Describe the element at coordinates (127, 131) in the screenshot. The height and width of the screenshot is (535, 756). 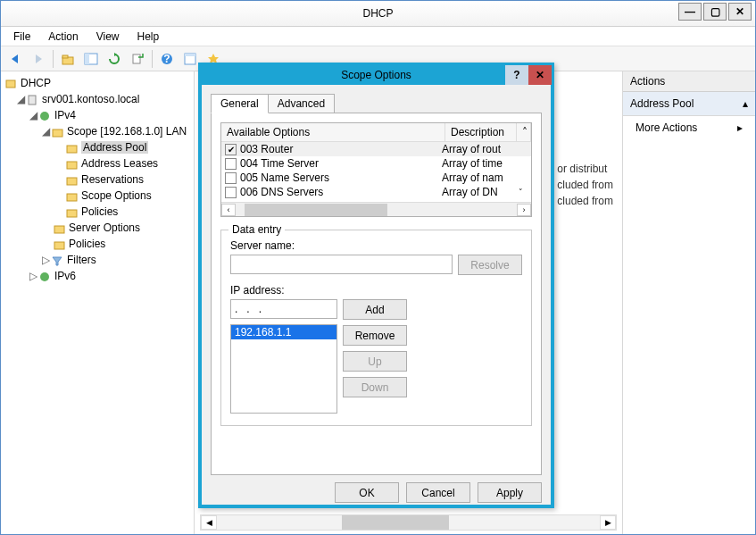
I see `tree-scope: Scope [192.168.1.0] LAN` at that location.